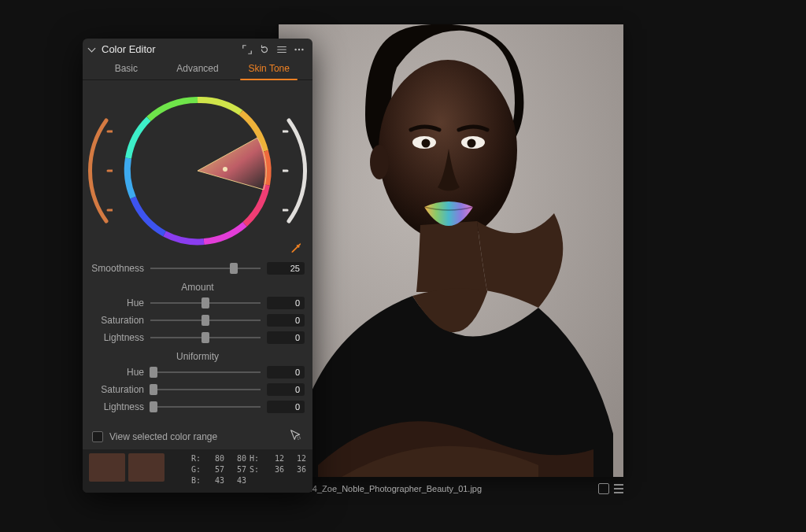 The image size is (806, 532). Describe the element at coordinates (100, 171) in the screenshot. I see `skin-tone-arc-left` at that location.